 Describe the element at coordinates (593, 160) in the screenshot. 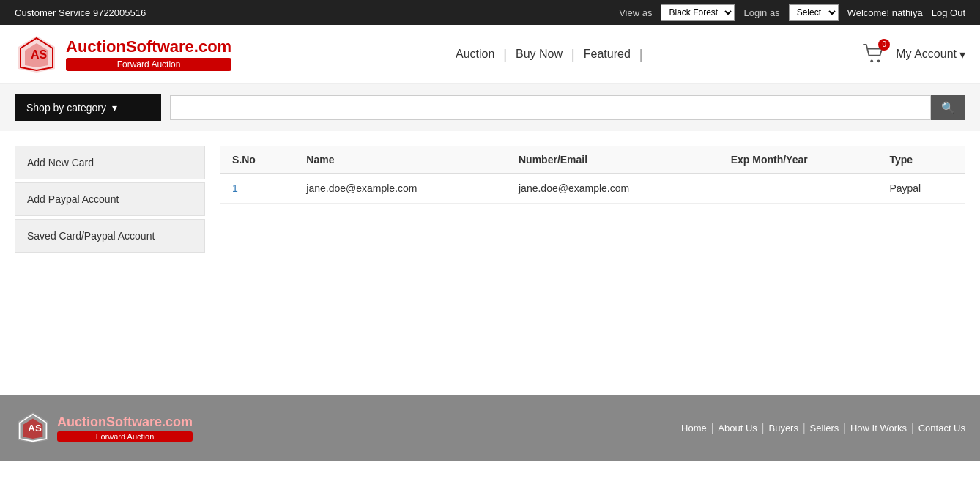

I see `table-header: S.No Name Number/Email Exp Month/Year Ty…` at that location.